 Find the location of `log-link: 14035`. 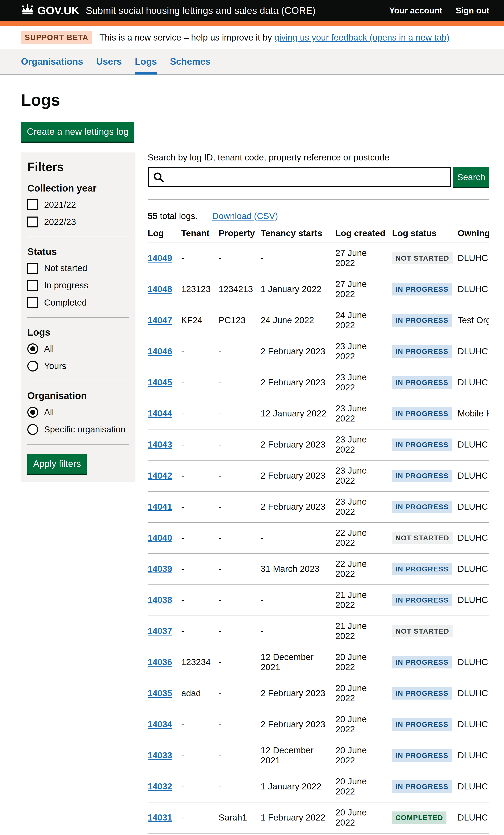

log-link: 14035 is located at coordinates (160, 693).